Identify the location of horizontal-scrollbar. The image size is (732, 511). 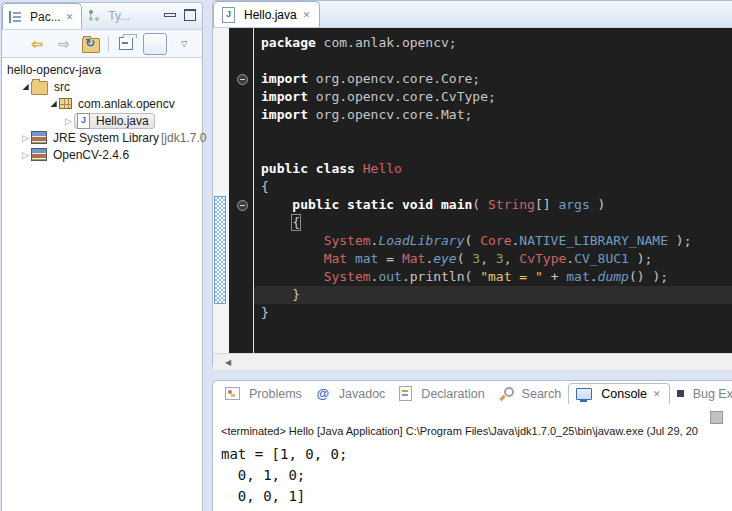
(472, 362).